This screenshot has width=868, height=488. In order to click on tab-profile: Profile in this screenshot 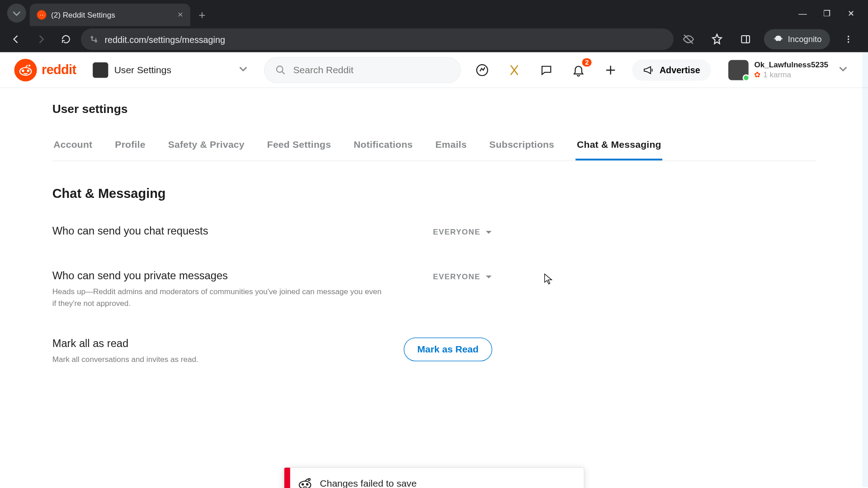, I will do `click(130, 146)`.